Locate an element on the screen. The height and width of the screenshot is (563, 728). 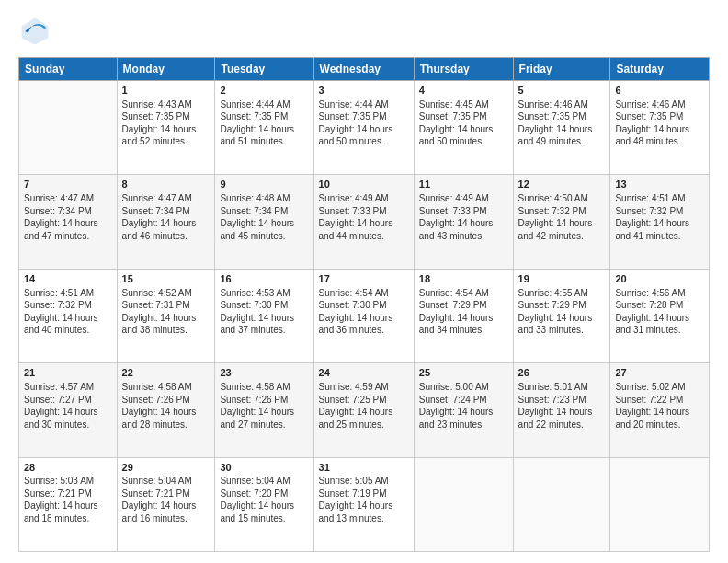
day-number: 14 is located at coordinates (68, 280).